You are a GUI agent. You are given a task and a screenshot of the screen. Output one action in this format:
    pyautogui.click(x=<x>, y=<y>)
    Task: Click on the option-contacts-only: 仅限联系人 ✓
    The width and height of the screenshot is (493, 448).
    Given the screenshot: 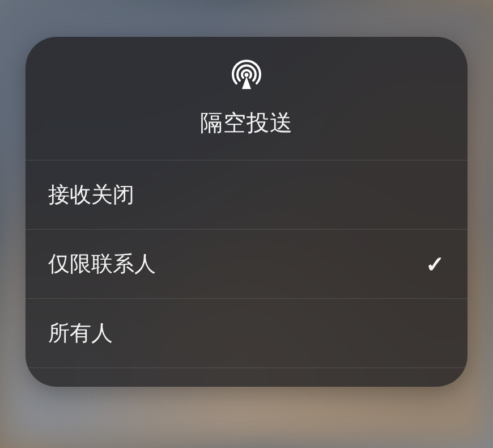 What is the action you would take?
    pyautogui.click(x=246, y=264)
    